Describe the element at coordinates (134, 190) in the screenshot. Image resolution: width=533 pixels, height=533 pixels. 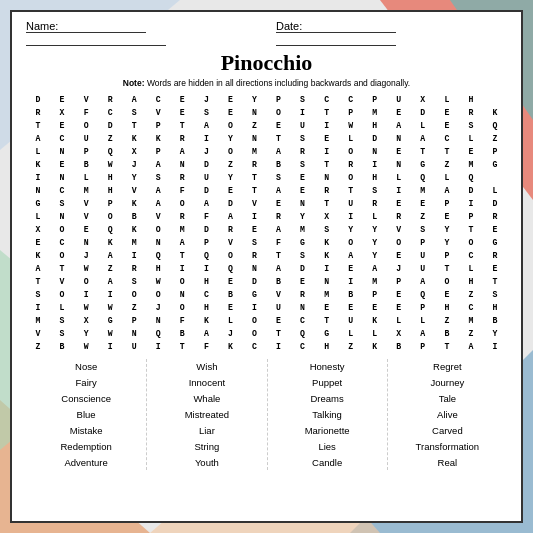
I see `grid-cell: V` at that location.